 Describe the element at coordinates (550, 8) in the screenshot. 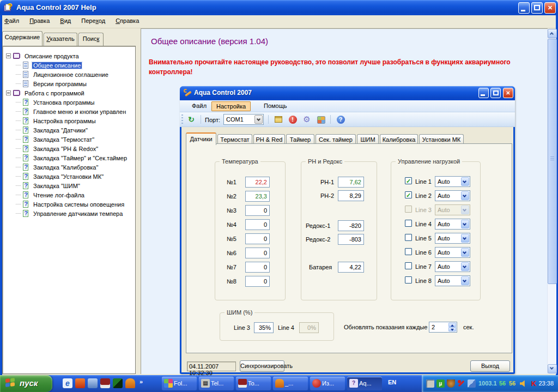

I see `close-button: ✕` at that location.